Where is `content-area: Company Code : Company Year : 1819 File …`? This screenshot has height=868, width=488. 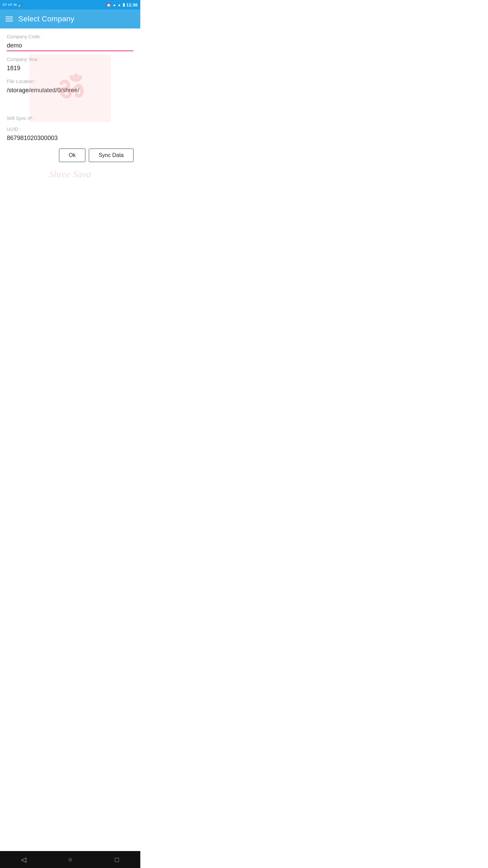 content-area: Company Code : Company Year : 1819 File … is located at coordinates (70, 119).